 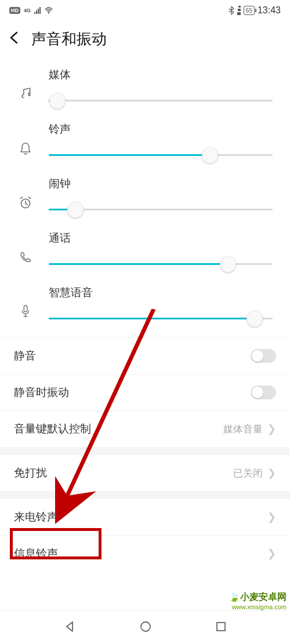 What do you see at coordinates (27, 10) in the screenshot?
I see `net-type: 4G` at bounding box center [27, 10].